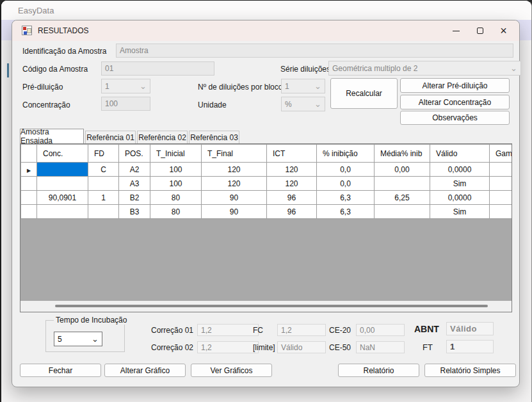 The height and width of the screenshot is (402, 532). What do you see at coordinates (402, 198) in the screenshot?
I see `grid-cell: 6,25` at bounding box center [402, 198].